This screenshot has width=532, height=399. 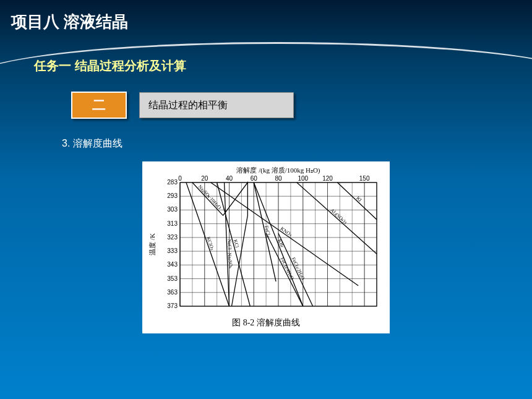 I want to click on svg-text: KClO₃, so click(x=210, y=244).